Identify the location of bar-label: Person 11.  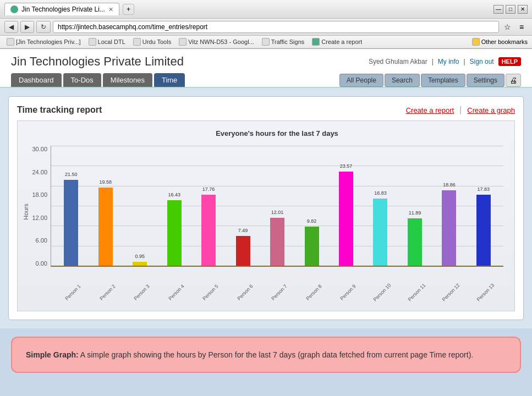
(416, 292).